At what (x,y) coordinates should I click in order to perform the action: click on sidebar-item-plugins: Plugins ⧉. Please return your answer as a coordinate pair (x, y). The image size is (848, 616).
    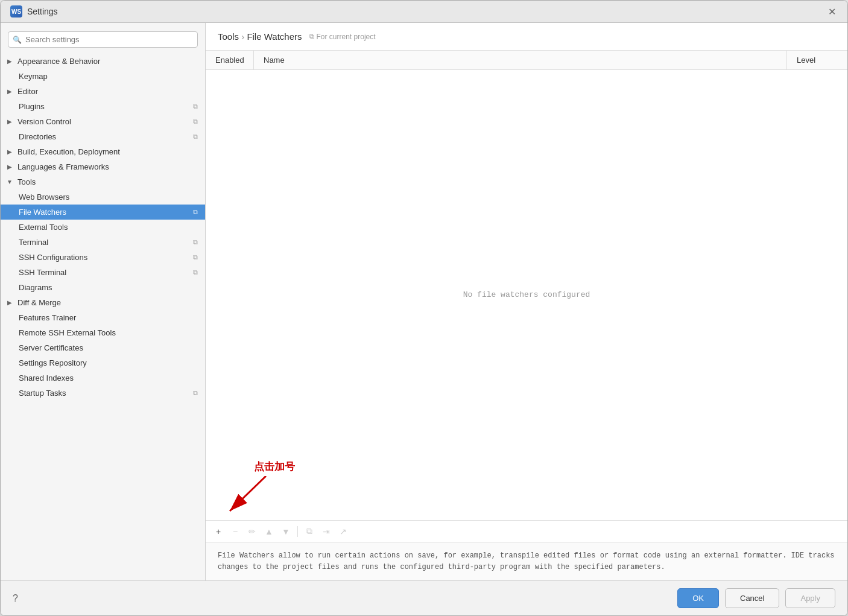
    Looking at the image, I should click on (103, 106).